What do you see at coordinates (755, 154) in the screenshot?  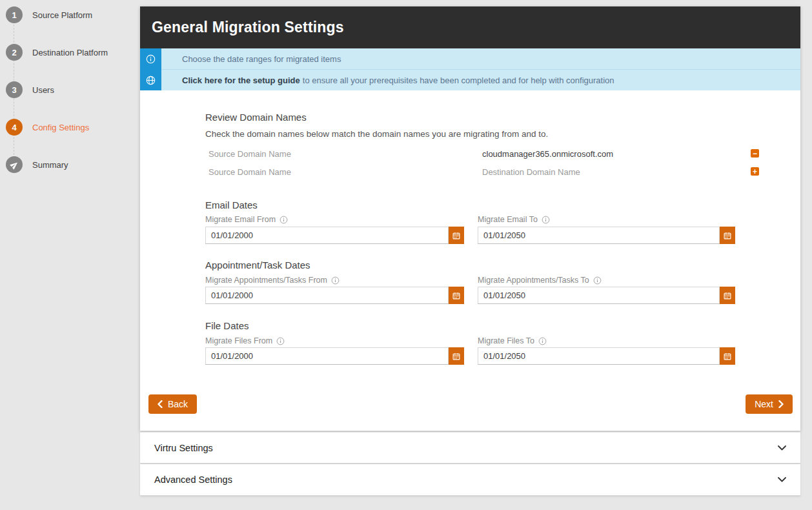 I see `remove-icon: −` at bounding box center [755, 154].